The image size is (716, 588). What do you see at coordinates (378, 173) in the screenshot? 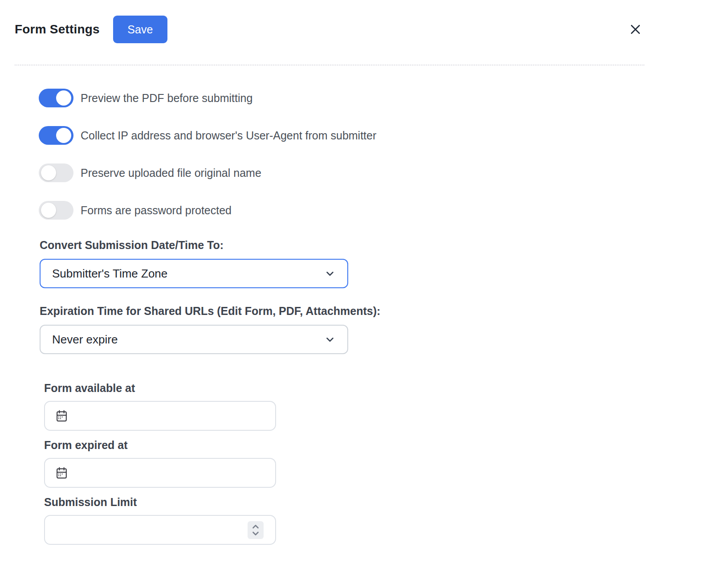
I see `toggle-row-preserve-filename: Preserve uploaded file original name` at bounding box center [378, 173].